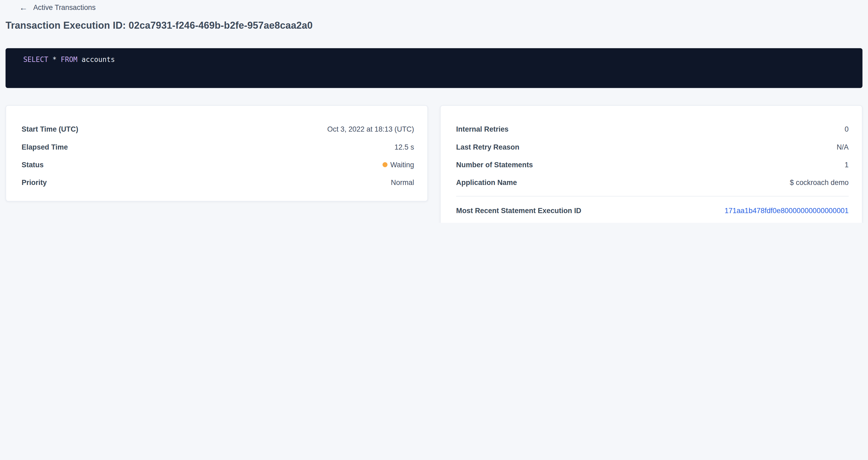 Image resolution: width=868 pixels, height=460 pixels. I want to click on detail-value: 1, so click(847, 164).